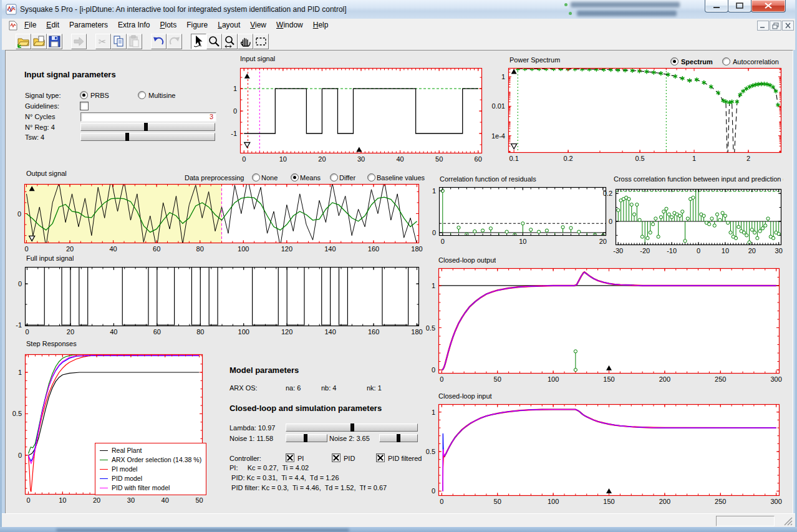 This screenshot has width=797, height=532. I want to click on menu-layout: Layout, so click(229, 25).